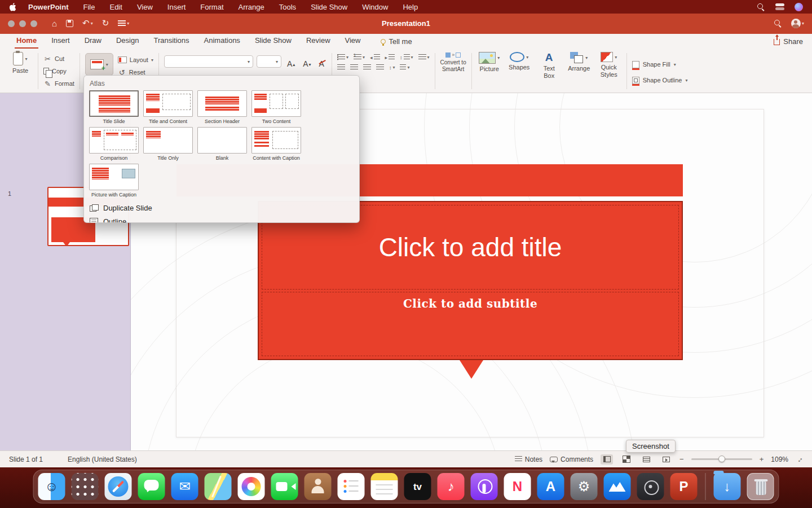 The width and height of the screenshot is (812, 508). What do you see at coordinates (171, 41) in the screenshot?
I see `tab-transitions: Transitions` at bounding box center [171, 41].